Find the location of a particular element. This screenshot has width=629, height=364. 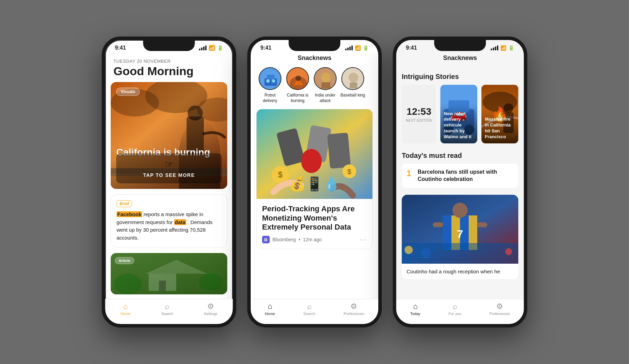

nav-prefs-3: ⚙ Preferences is located at coordinates (499, 309).